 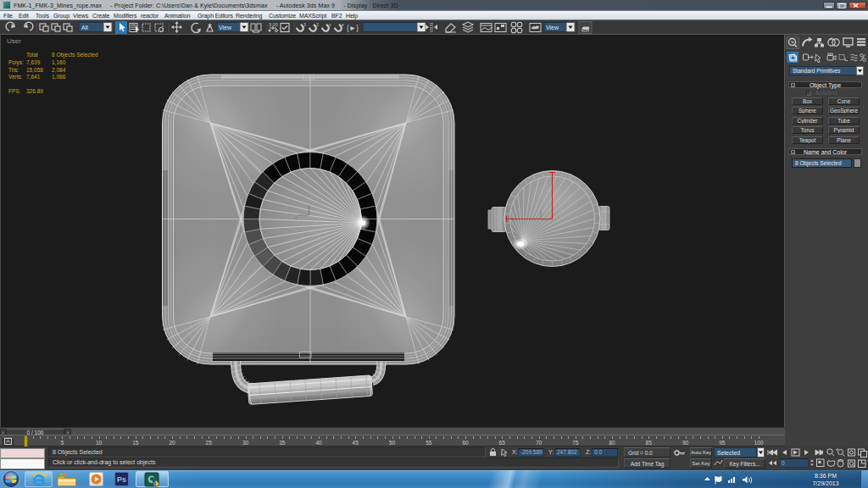 What do you see at coordinates (305, 25) in the screenshot?
I see `svg-text: 3` at bounding box center [305, 25].